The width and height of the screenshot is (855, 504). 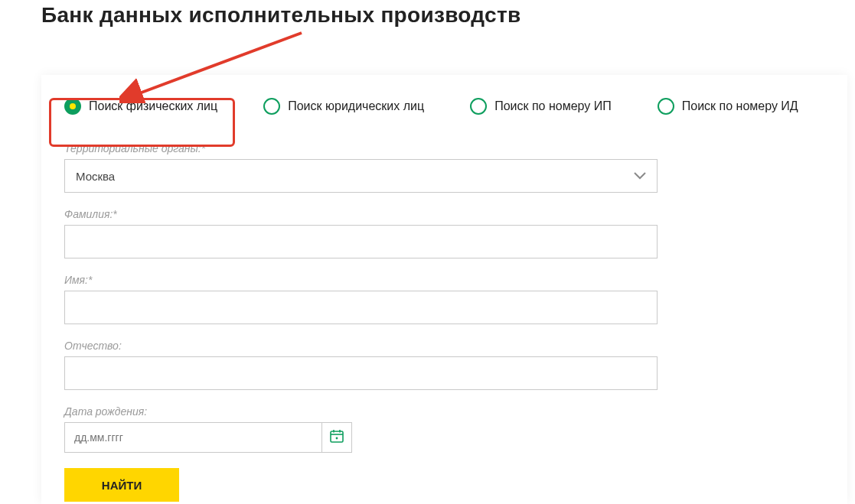 I want to click on tab-label: Поиск физических лиц, so click(x=153, y=106).